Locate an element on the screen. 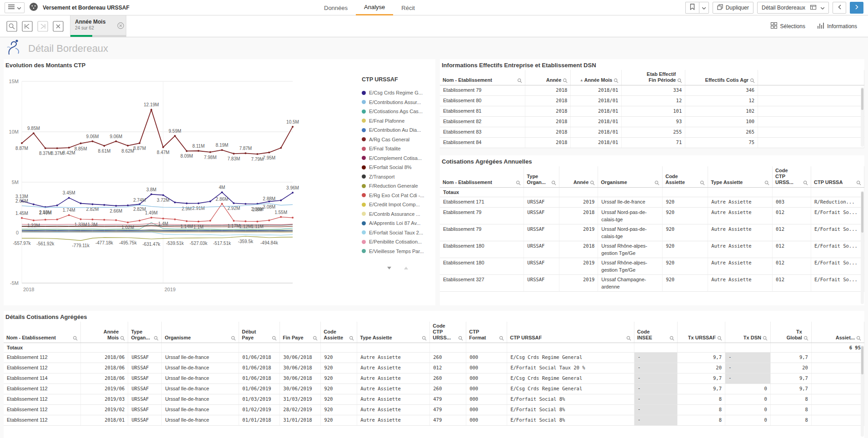 This screenshot has height=438, width=868. table-cell: E/Forfait Social 8% is located at coordinates (571, 400).